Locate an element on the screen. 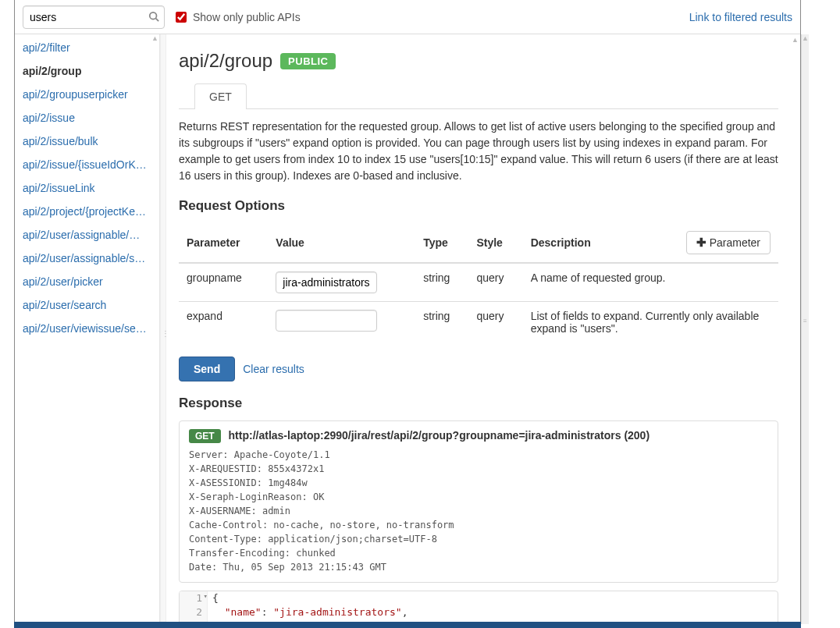 The image size is (840, 628). topbar: Show only public APIs Link to filtered r… is located at coordinates (408, 17).